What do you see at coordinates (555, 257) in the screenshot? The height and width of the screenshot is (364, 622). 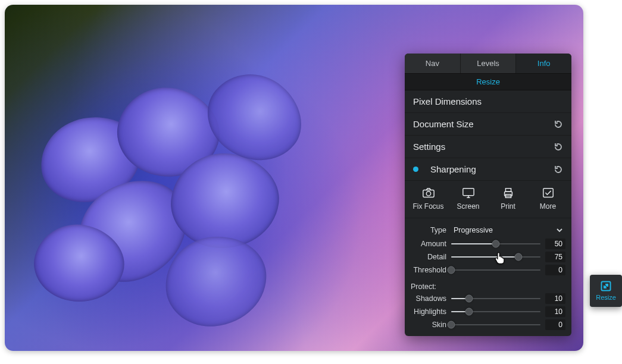 I see `detail-value: 75` at bounding box center [555, 257].